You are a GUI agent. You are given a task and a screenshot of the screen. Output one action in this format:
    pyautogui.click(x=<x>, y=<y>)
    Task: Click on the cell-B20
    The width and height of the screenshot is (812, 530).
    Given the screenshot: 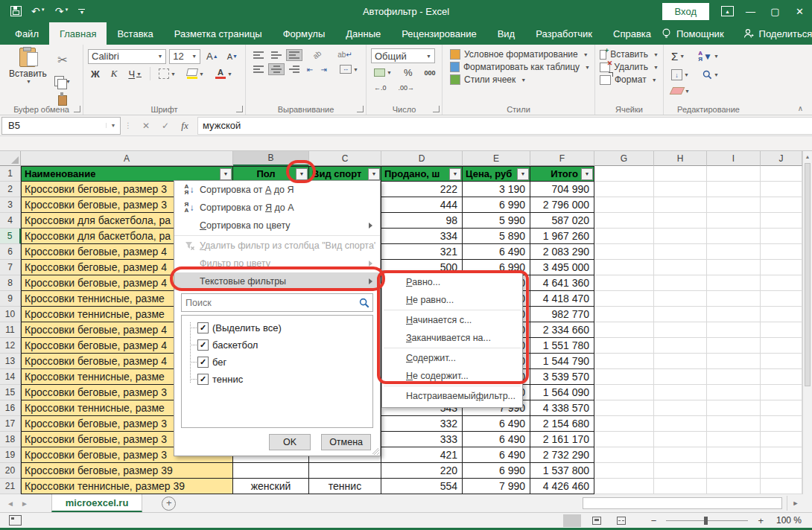 What is the action you would take?
    pyautogui.click(x=271, y=470)
    